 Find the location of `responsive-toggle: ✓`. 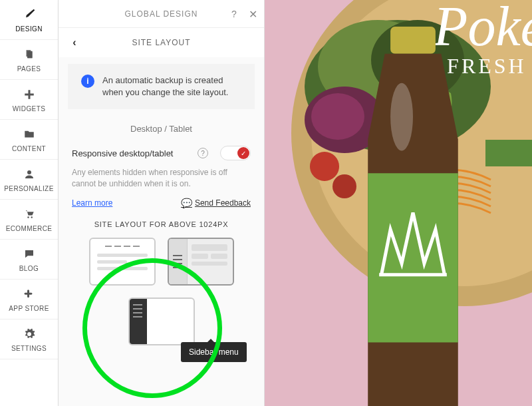

responsive-toggle: ✓ is located at coordinates (235, 153).